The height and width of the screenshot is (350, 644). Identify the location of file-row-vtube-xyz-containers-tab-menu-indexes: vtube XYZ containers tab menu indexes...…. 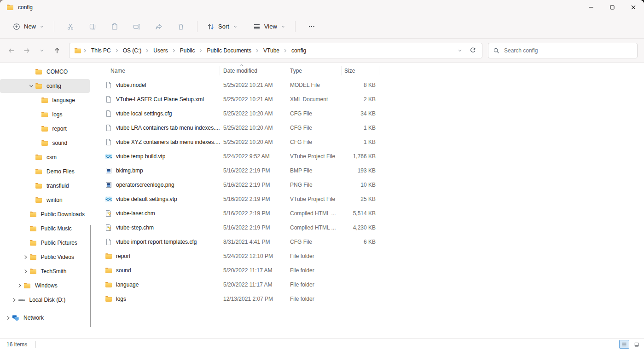
(373, 142).